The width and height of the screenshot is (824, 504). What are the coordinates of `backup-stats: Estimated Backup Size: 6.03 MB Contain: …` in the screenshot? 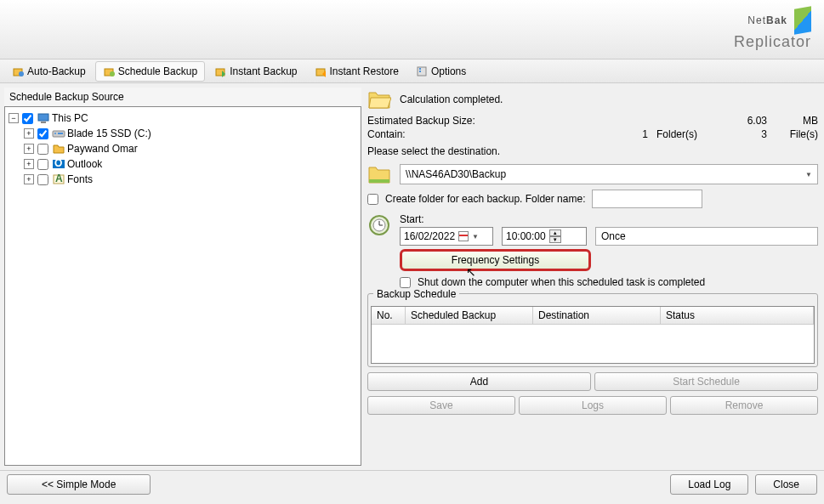 It's located at (593, 127).